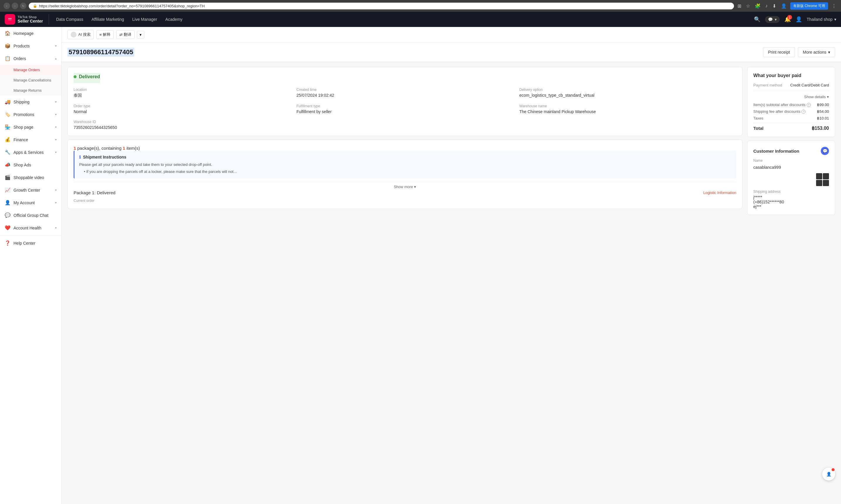 This screenshot has width=841, height=504. What do you see at coordinates (31, 152) in the screenshot?
I see `sidebar-item-apps-services: 🔧 Apps & Services ▾` at bounding box center [31, 152].